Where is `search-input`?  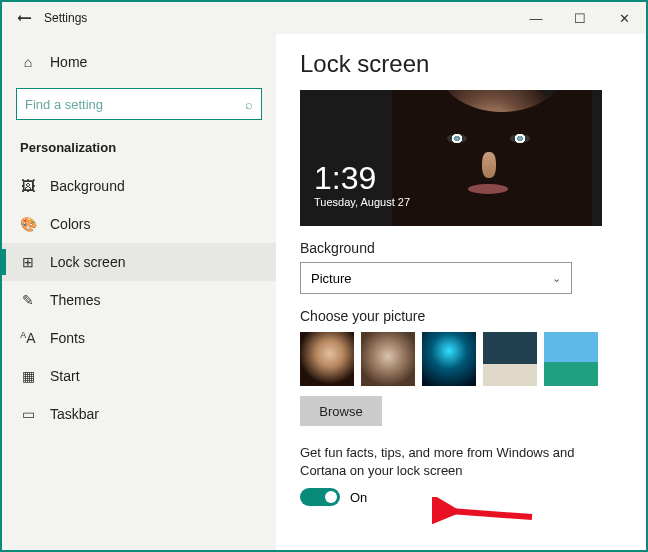
search-input is located at coordinates (135, 104).